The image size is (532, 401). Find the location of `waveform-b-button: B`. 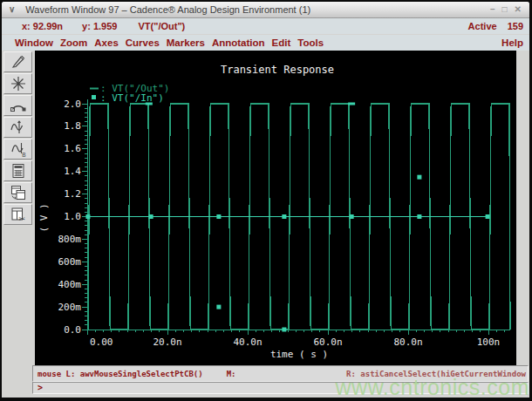

waveform-b-button: B is located at coordinates (17, 149).